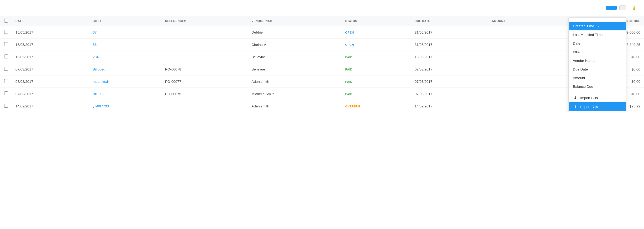 The width and height of the screenshot is (644, 229). I want to click on sort-item-label: Balance Due, so click(583, 86).